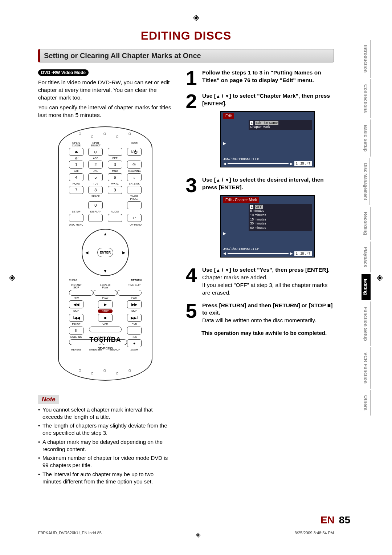 Image resolution: width=392 pixels, height=555 pixels. I want to click on stop-icon: ■, so click(329, 305).